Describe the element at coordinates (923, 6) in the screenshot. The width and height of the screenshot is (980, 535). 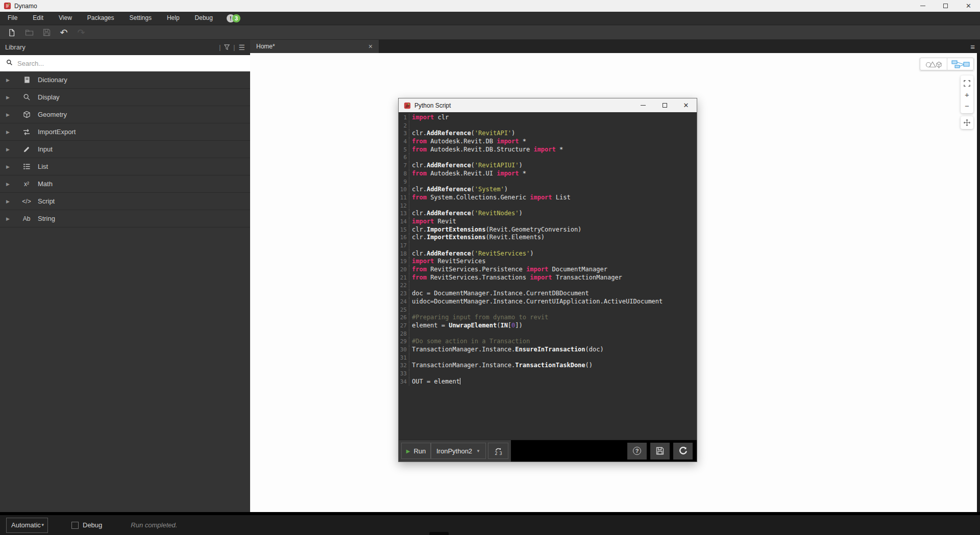
I see `app-minimize-button` at that location.